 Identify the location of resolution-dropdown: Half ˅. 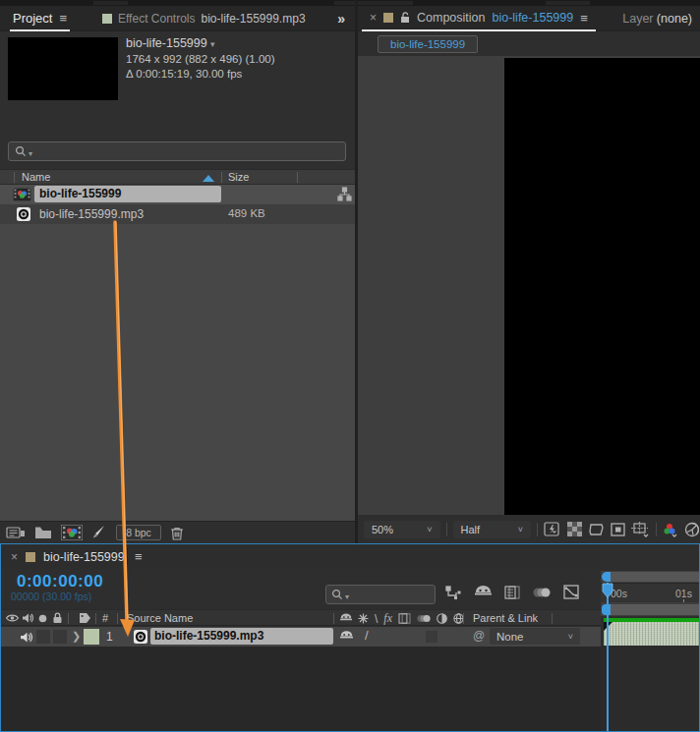
(493, 530).